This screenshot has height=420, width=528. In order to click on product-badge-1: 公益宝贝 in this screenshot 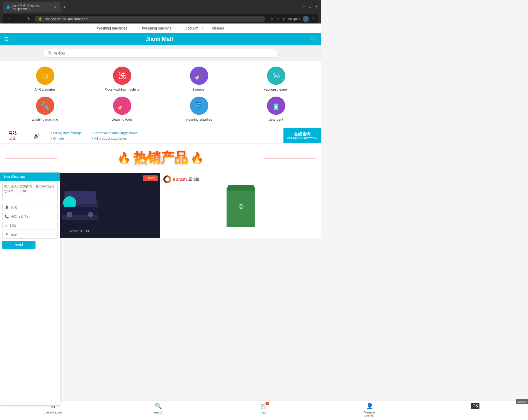, I will do `click(150, 178)`.